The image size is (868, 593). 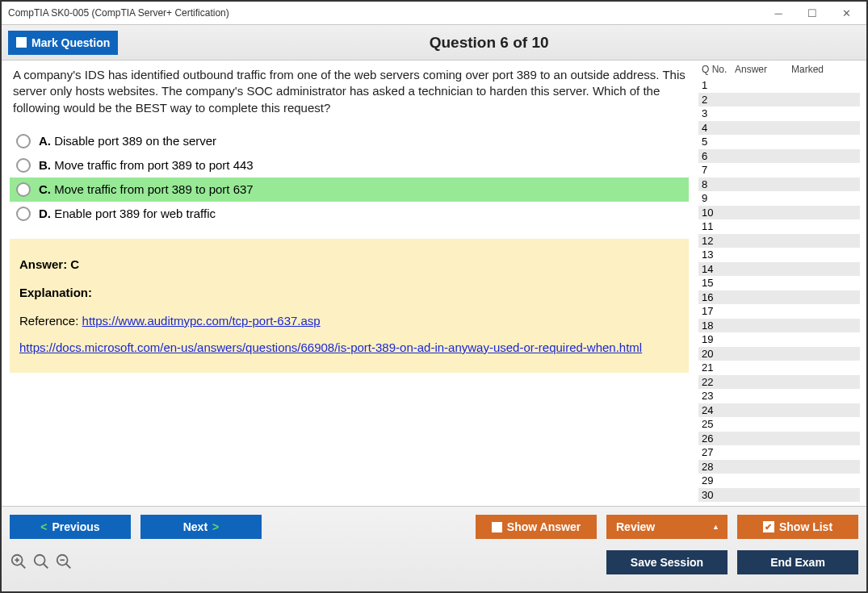 I want to click on reference-link-2: https://docs.microsoft.com/en-us/answers…, so click(x=331, y=347).